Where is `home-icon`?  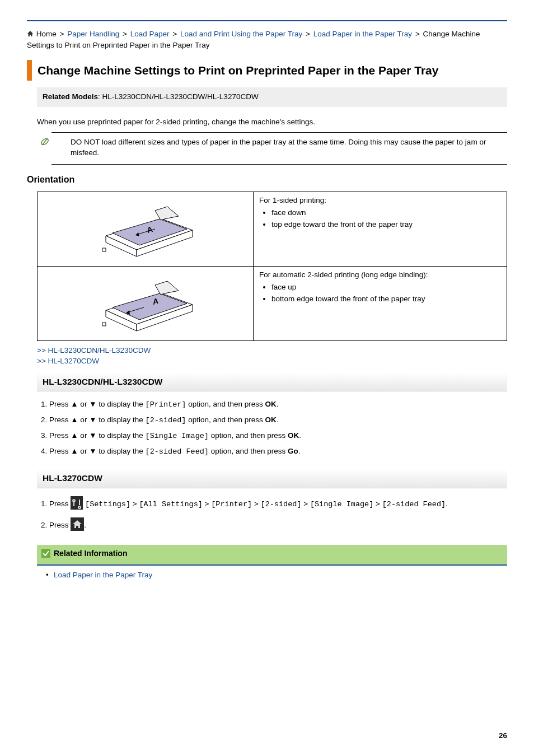
home-icon is located at coordinates (30, 35).